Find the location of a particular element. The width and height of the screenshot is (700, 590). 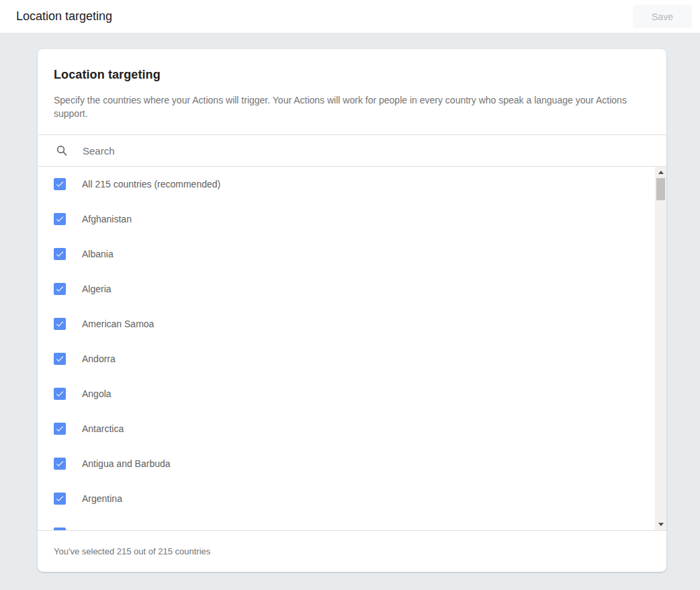

country-label: Antigua and Barbuda is located at coordinates (126, 464).